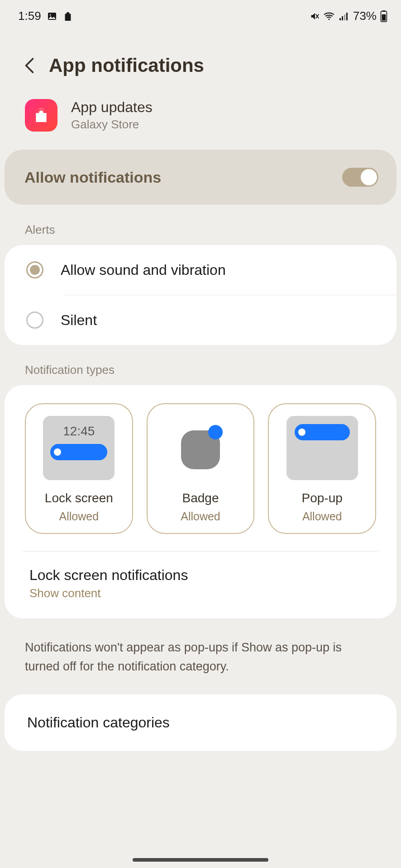 The image size is (401, 868). What do you see at coordinates (384, 16) in the screenshot?
I see `battery-icon` at bounding box center [384, 16].